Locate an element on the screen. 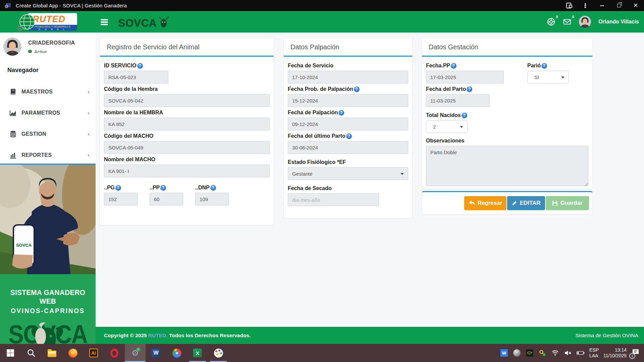 The image size is (644, 362). fecha-palpacion-label: Fecha de Palpación is located at coordinates (348, 113).